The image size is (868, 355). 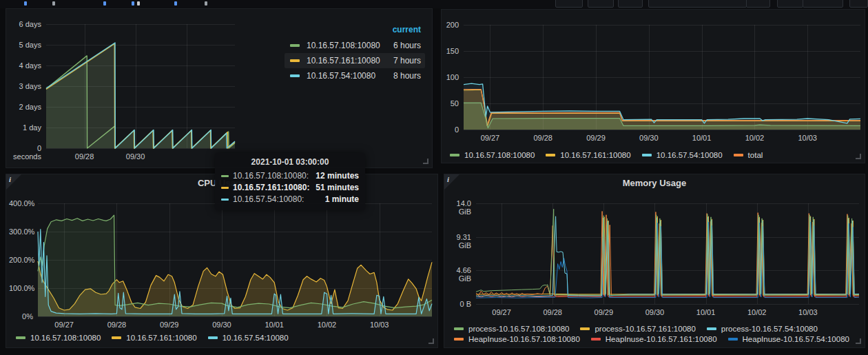 What do you see at coordinates (123, 90) in the screenshot?
I see `chart-canvas` at bounding box center [123, 90].